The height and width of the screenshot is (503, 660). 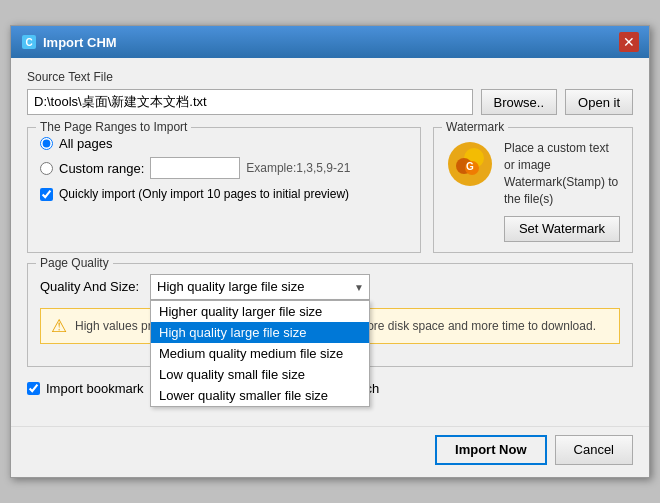 What do you see at coordinates (204, 194) in the screenshot?
I see `quick-import-label: Quickly import (Only import 10 pages to …` at bounding box center [204, 194].